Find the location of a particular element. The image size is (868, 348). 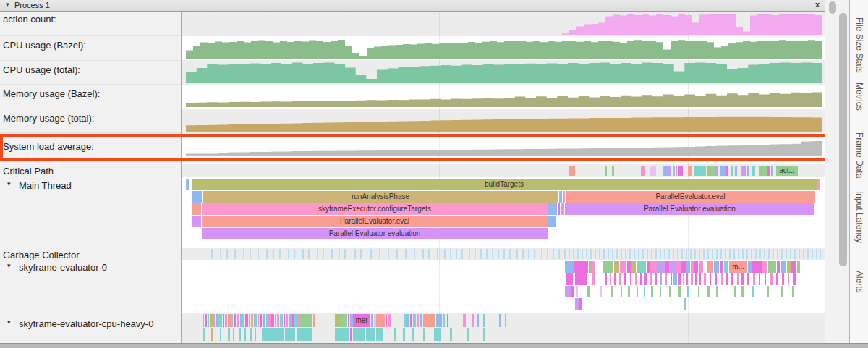

main-thread-row-3-slice is located at coordinates (552, 221).